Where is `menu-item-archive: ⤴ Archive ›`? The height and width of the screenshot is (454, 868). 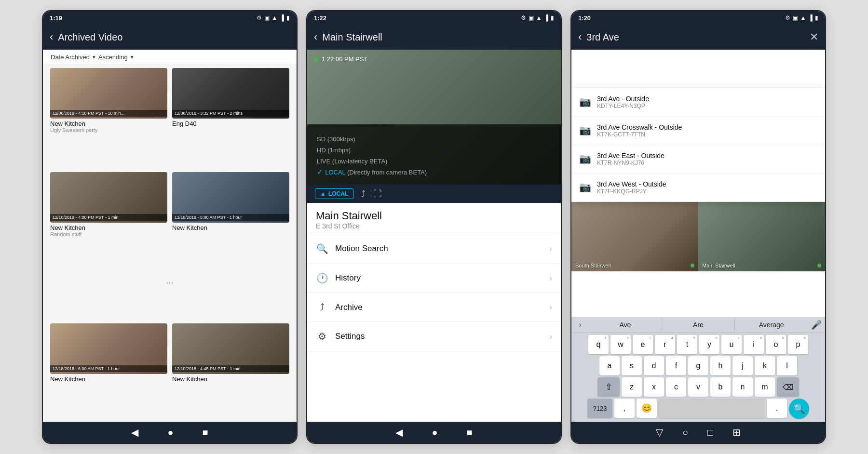
menu-item-archive: ⤴ Archive › is located at coordinates (434, 307).